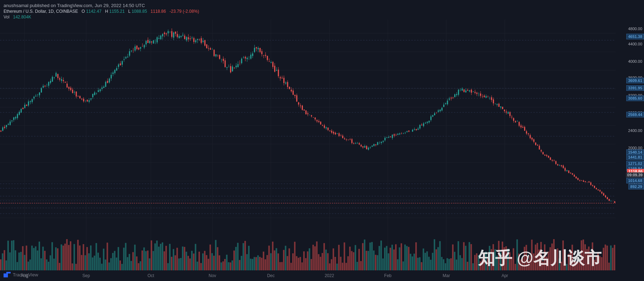 This screenshot has width=644, height=281. Describe the element at coordinates (636, 187) in the screenshot. I see `price-box-label: 892.29` at that location.